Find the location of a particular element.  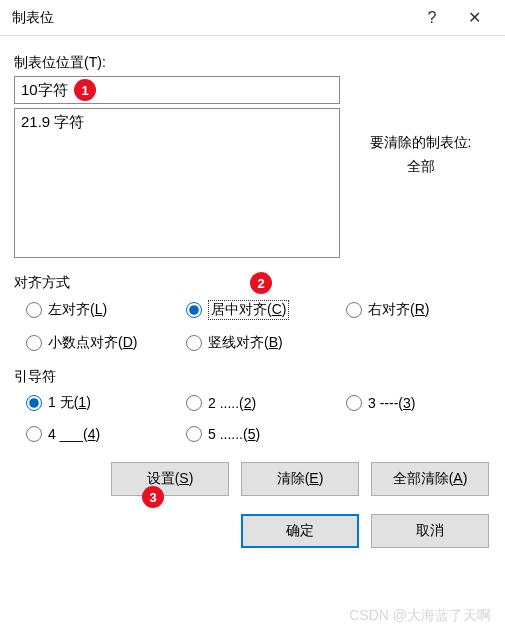

radio-label: 5 ......(5) is located at coordinates (234, 434).